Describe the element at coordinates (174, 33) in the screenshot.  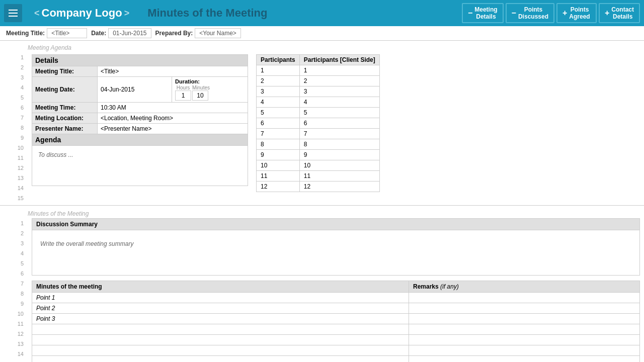
I see `prepared-by-label: Prepared By:` at that location.